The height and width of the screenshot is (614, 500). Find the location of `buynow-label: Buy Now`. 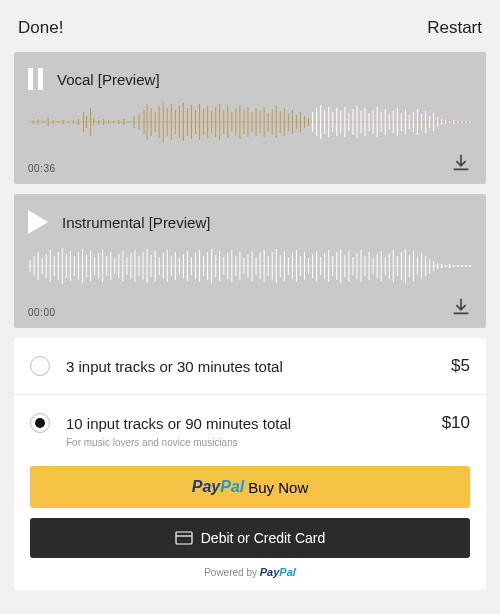

buynow-label: Buy Now is located at coordinates (278, 488).